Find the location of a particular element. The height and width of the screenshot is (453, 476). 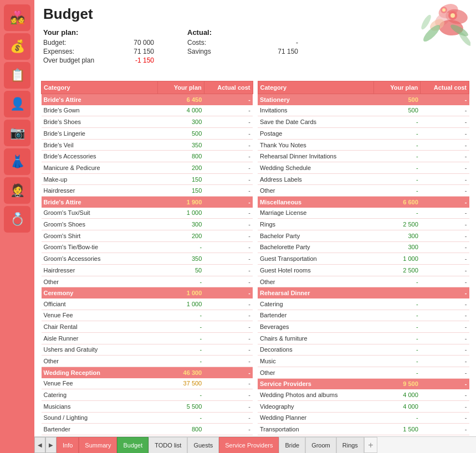

expenses-row: Expenses: 71 150 is located at coordinates (99, 52).